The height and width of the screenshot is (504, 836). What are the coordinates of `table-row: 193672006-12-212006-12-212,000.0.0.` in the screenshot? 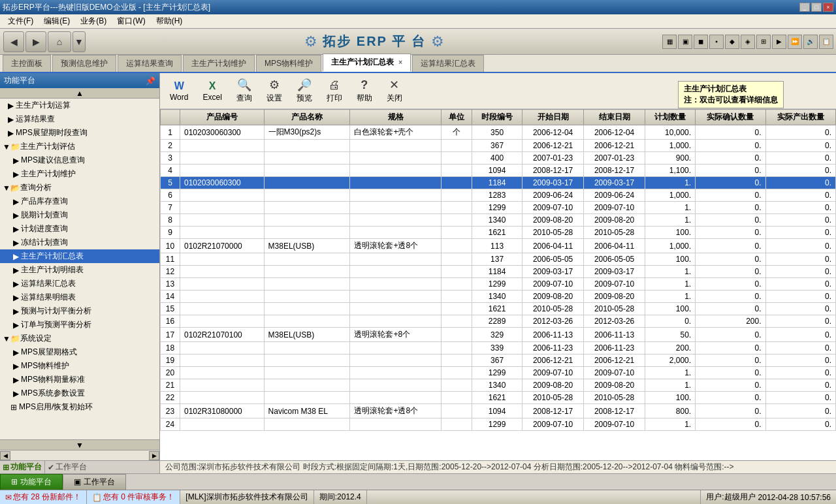 It's located at (498, 360).